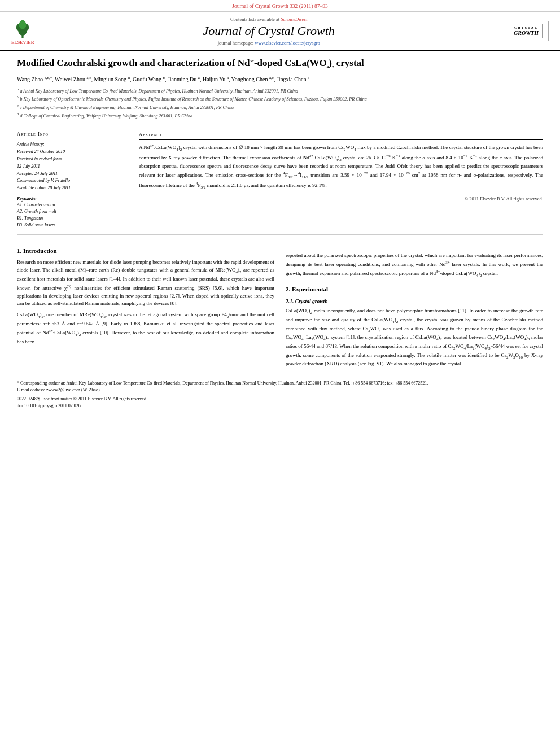 The height and width of the screenshot is (747, 560). Describe the element at coordinates (414, 302) in the screenshot. I see `section2-sub1: 2.1. Crystal growth` at that location.